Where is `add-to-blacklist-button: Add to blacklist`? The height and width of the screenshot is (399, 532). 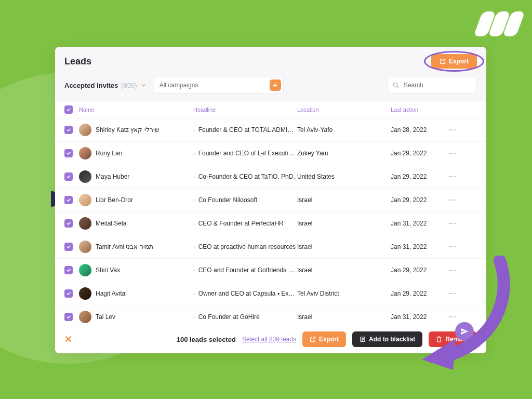
add-to-blacklist-button: Add to blacklist is located at coordinates (388, 339).